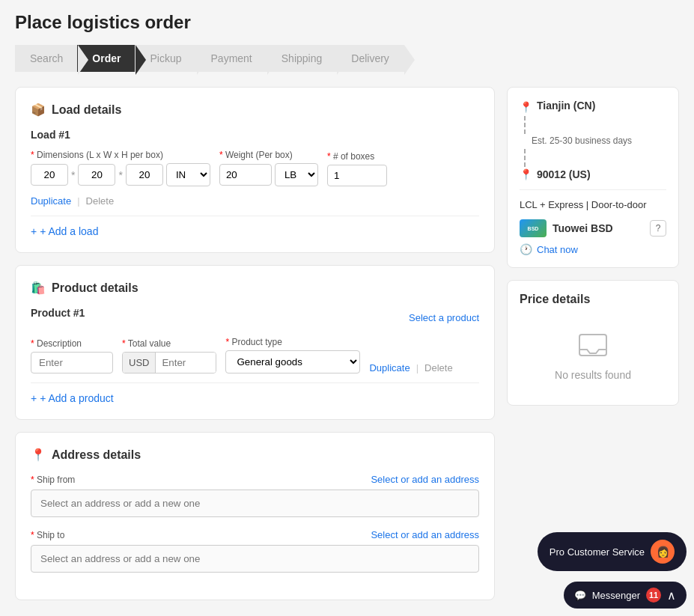  What do you see at coordinates (52, 480) in the screenshot?
I see `ship-from-label: * Ship from` at bounding box center [52, 480].